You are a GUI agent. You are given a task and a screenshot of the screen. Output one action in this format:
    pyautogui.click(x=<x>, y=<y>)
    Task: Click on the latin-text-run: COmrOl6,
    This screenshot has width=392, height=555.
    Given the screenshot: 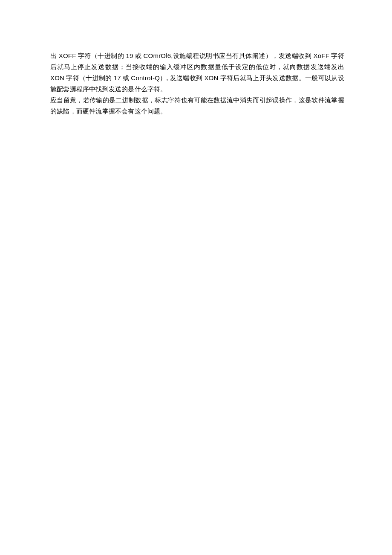 What is the action you would take?
    pyautogui.click(x=159, y=55)
    